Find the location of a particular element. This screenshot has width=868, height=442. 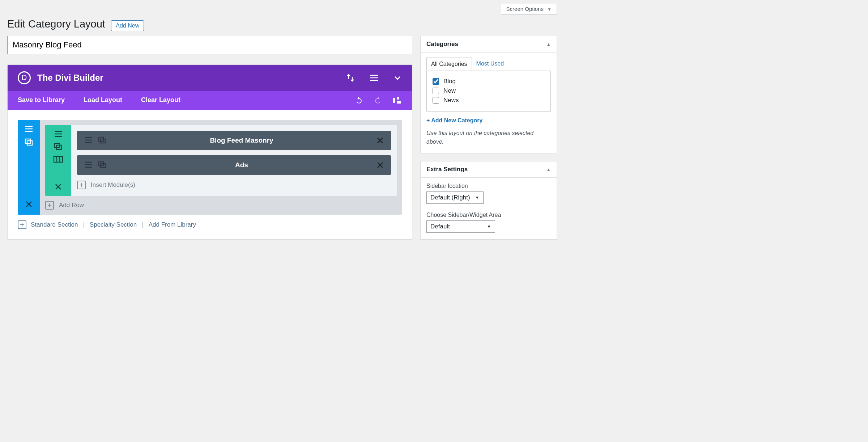

insert-module-button: Insert Module(s) is located at coordinates (234, 185).